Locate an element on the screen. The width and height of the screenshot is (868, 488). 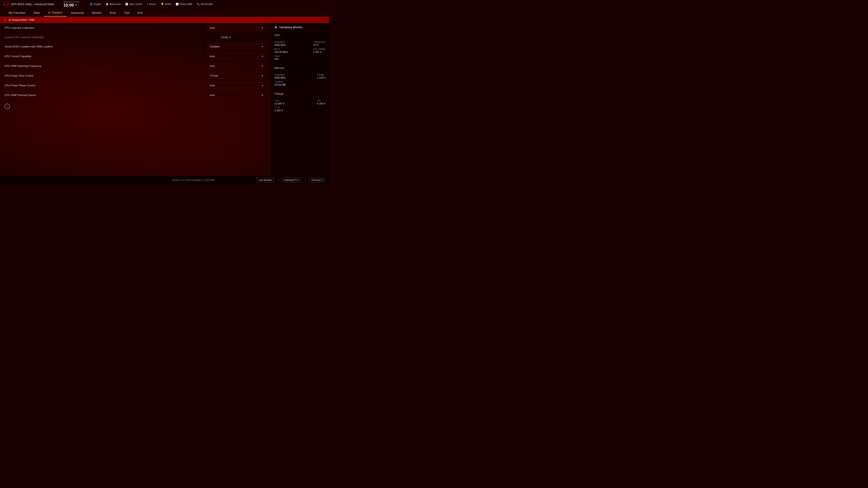
setting-label-cpu-power-duty: CPU Power Duty Control is located at coordinates (106, 76).